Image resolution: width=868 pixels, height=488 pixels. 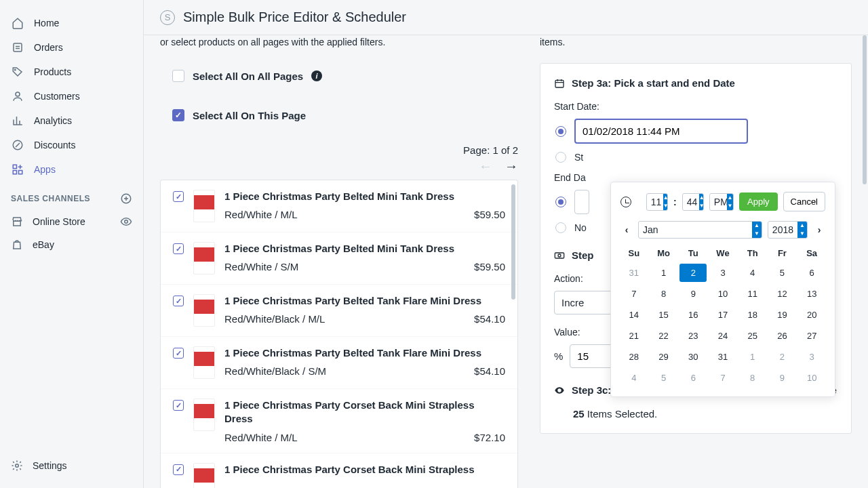 I want to click on calendar-day: 18, so click(x=753, y=314).